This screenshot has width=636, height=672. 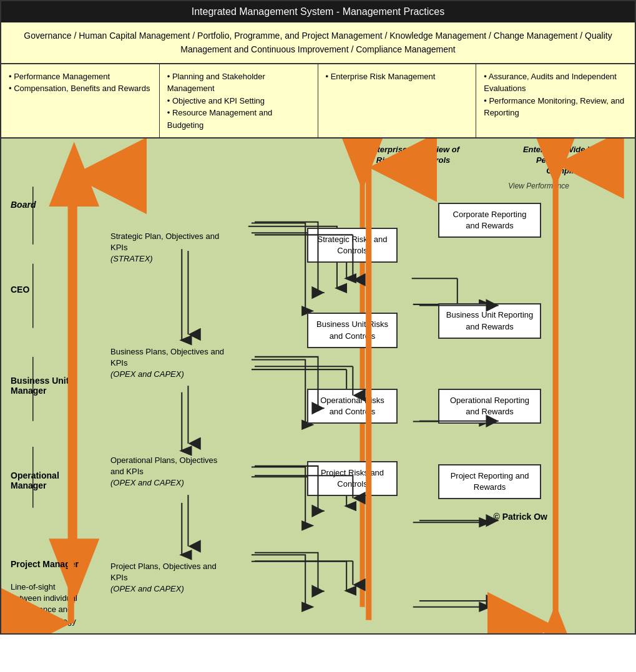 I want to click on main-title: Integrated Management System - Managemen…, so click(x=318, y=11).